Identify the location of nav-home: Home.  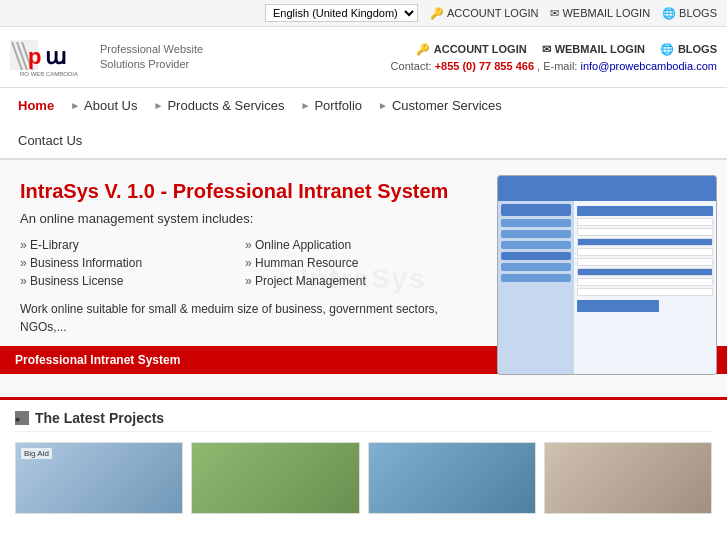
(36, 106).